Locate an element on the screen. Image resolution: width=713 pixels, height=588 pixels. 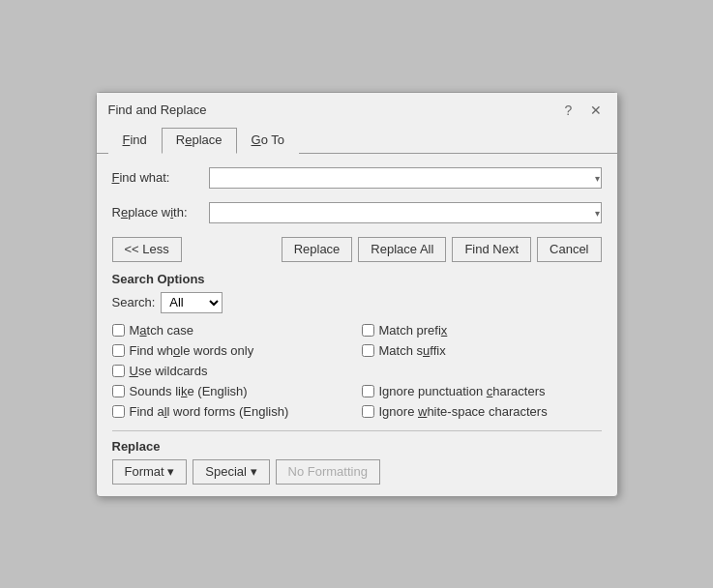
replace-button: Replace is located at coordinates (317, 250).